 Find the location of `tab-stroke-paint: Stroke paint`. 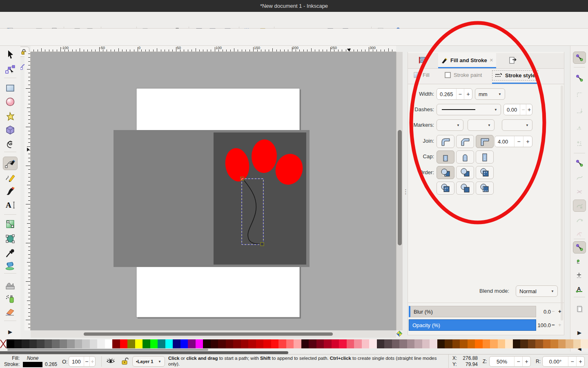

tab-stroke-paint: Stroke paint is located at coordinates (463, 75).